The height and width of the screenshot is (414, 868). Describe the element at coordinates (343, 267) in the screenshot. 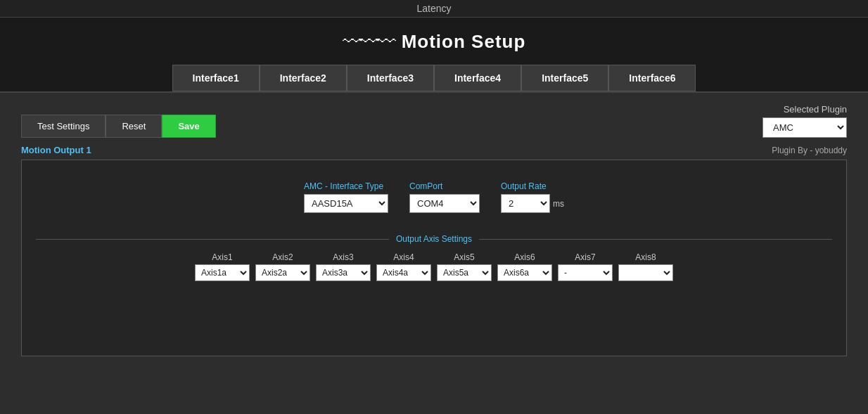

I see `axis-group-3: Axis3Axis3aAxis3bAxis3c` at that location.